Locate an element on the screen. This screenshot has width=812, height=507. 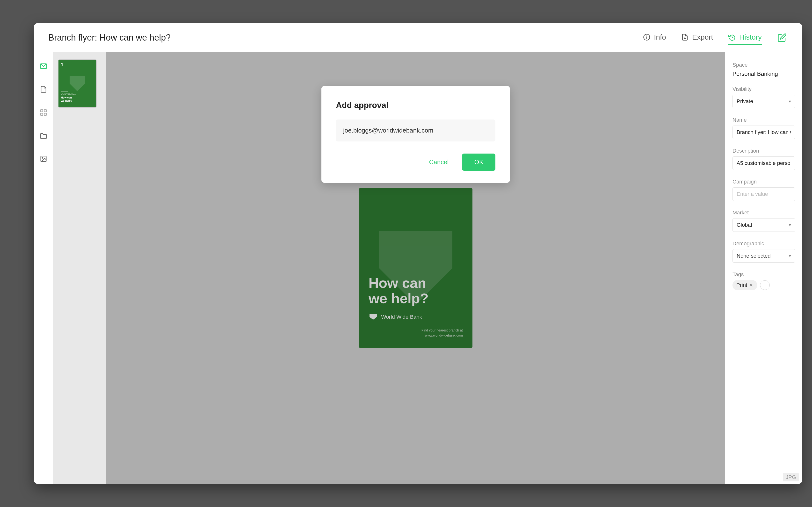
header-actions: Info Export is located at coordinates (715, 38).